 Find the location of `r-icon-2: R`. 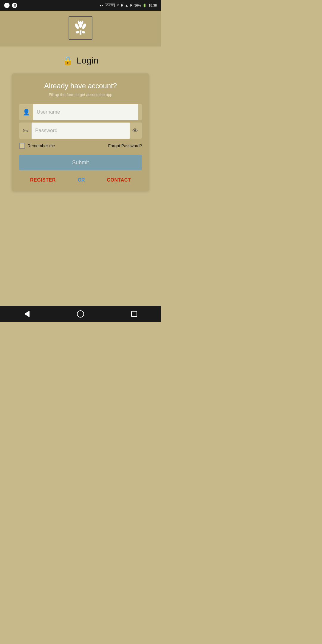

r-icon-2: R is located at coordinates (131, 5).